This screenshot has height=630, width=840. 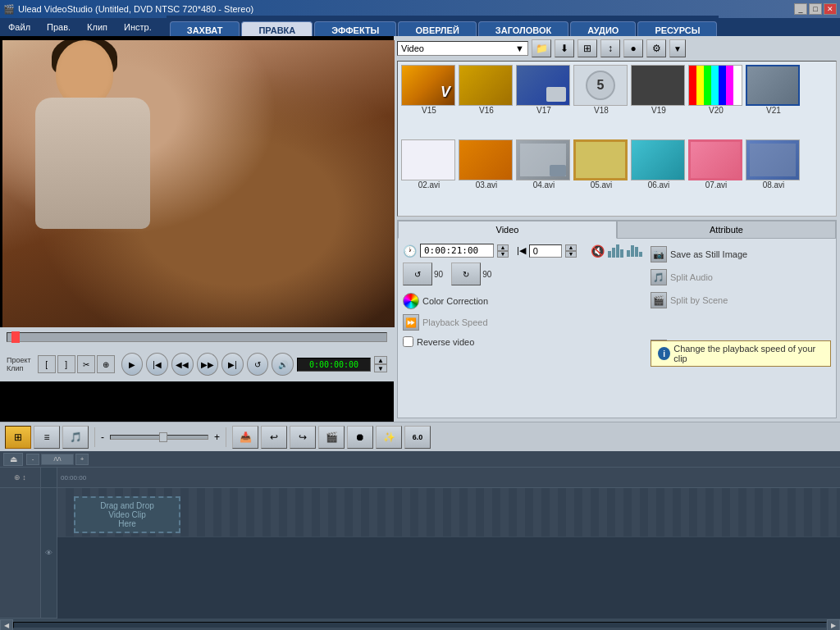 I want to click on to-end-button: ▶|, so click(x=233, y=364).